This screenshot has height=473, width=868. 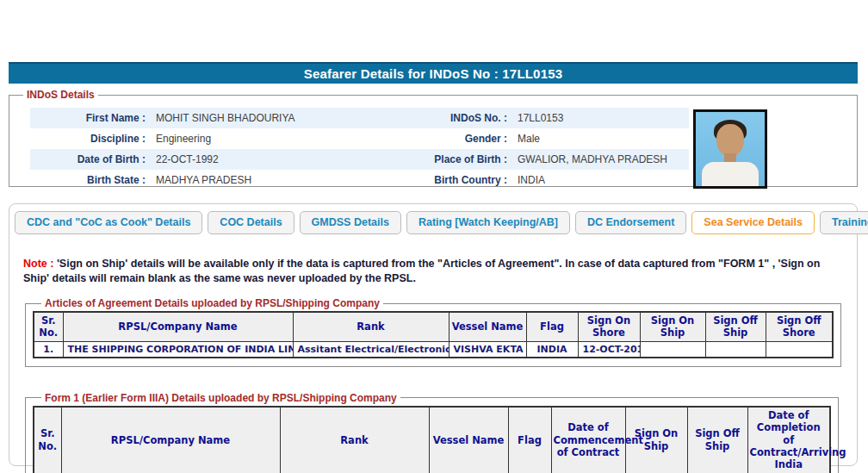 What do you see at coordinates (488, 222) in the screenshot?
I see `tab-rating-watch-keeping-ab: Rating [Watch Keeping/AB]` at bounding box center [488, 222].